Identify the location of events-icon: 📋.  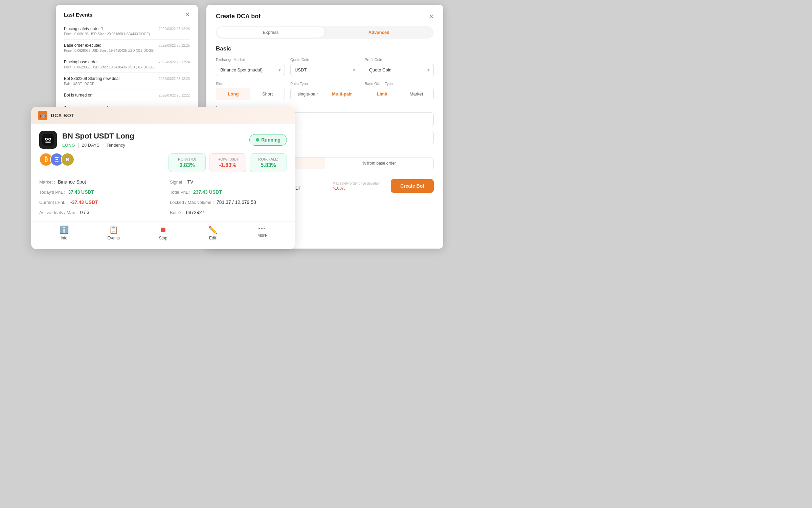
(114, 230).